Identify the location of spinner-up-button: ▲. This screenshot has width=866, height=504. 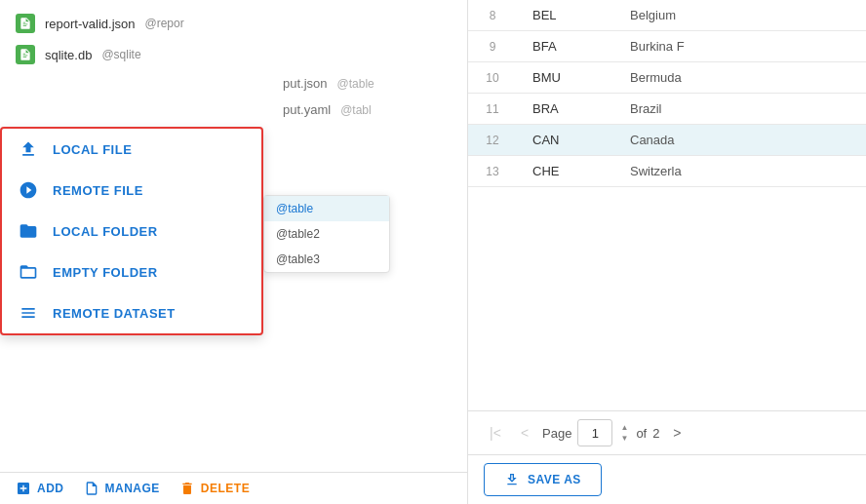
(624, 428).